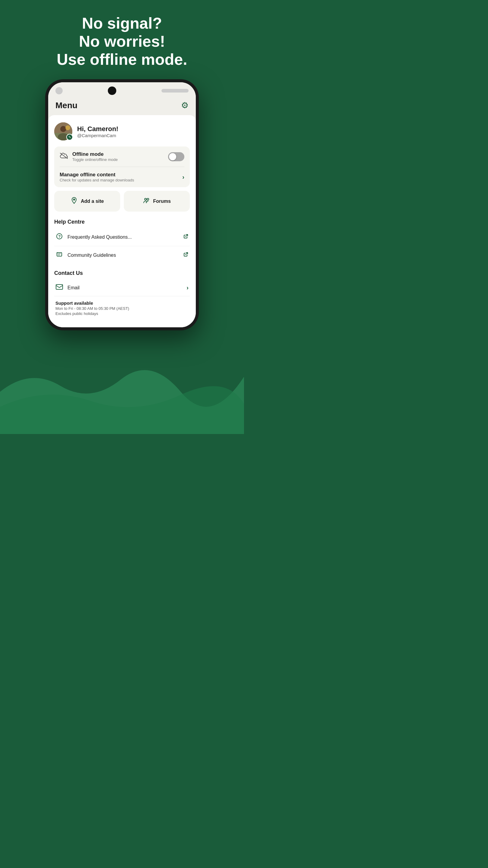  I want to click on offline-mode-subtitle: Toggle online/offline mode, so click(95, 160).